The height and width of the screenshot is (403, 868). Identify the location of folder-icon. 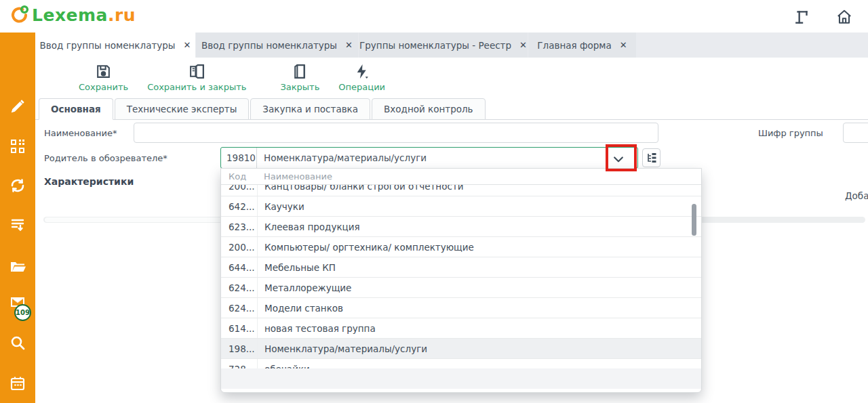
(18, 267).